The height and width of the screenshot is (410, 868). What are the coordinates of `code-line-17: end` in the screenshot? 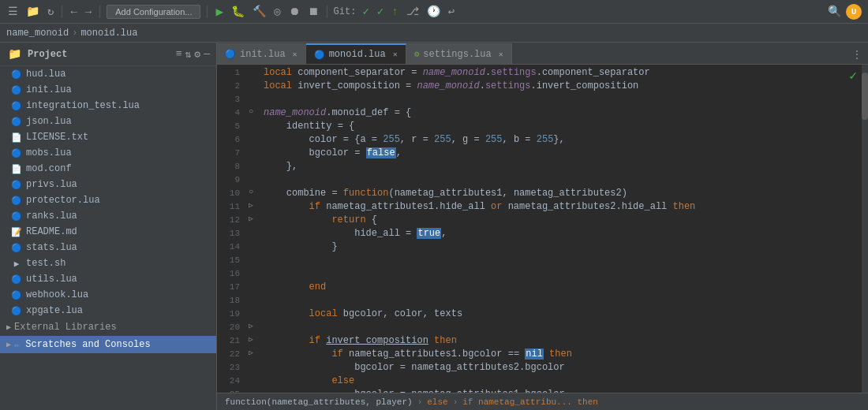 It's located at (563, 287).